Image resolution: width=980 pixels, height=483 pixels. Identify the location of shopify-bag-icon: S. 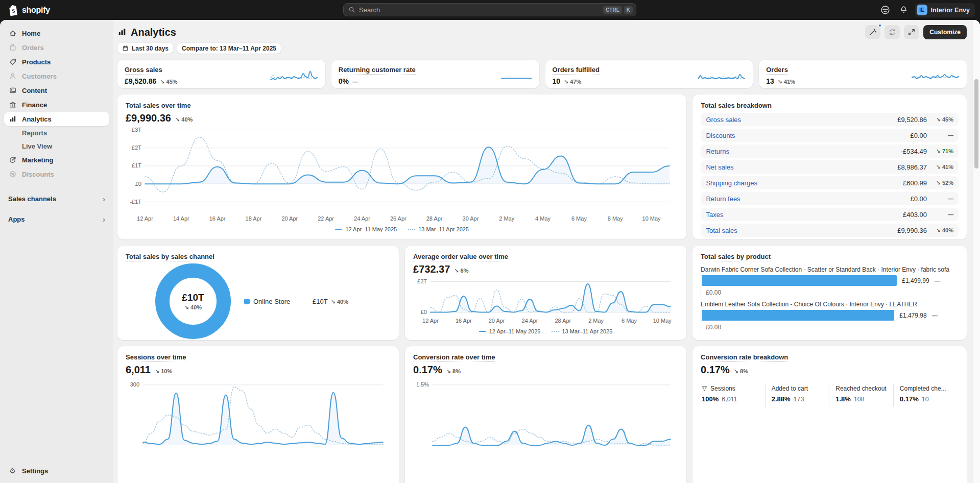
(14, 10).